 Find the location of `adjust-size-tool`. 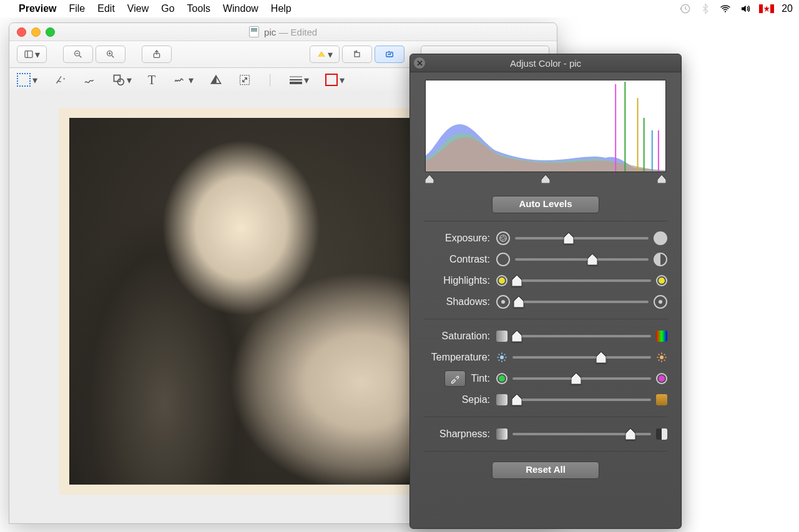

adjust-size-tool is located at coordinates (245, 80).